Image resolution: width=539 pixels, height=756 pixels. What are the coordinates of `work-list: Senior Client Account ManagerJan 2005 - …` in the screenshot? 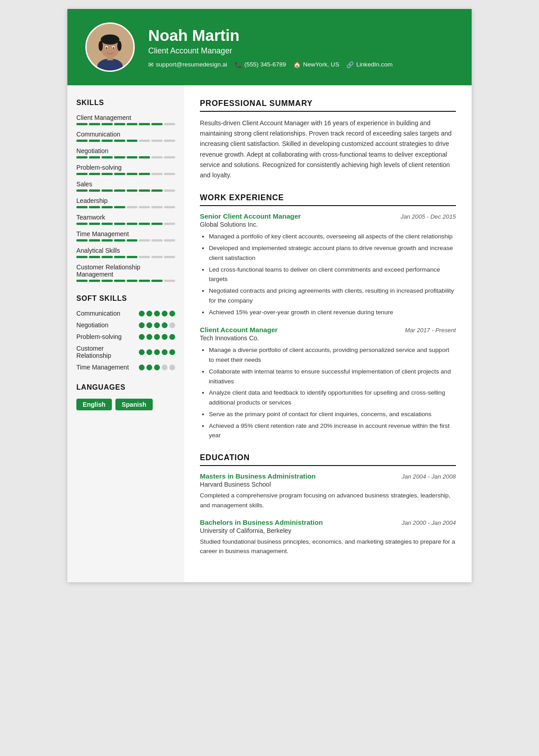 It's located at (328, 326).